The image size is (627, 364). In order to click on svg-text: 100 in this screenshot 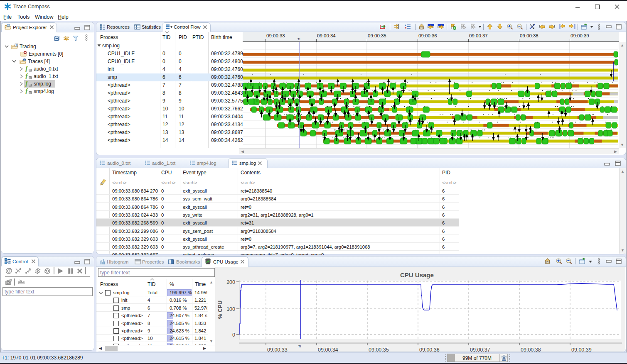, I will do `click(231, 309)`.